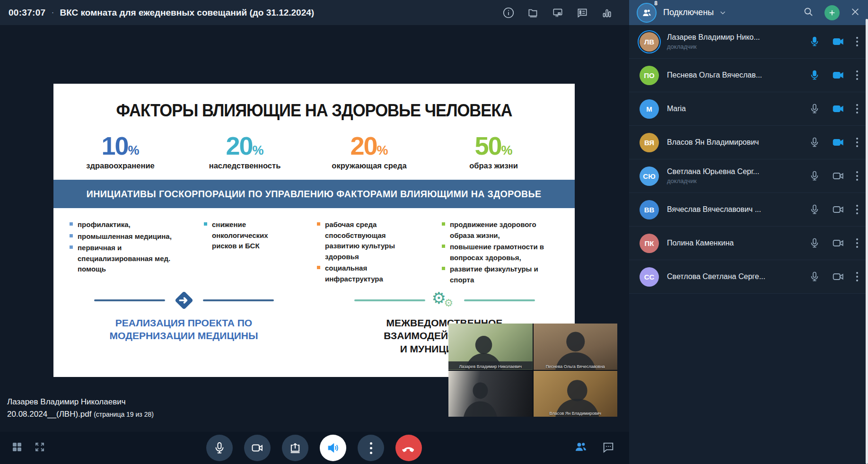 This screenshot has width=868, height=464. I want to click on more-options-button, so click(371, 448).